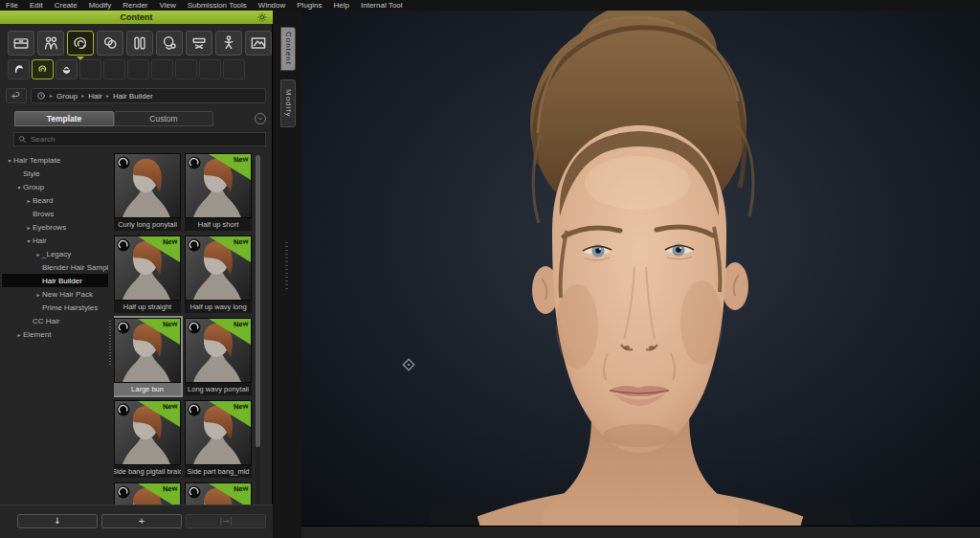 The image size is (980, 538). I want to click on hair-category-button, so click(80, 43).